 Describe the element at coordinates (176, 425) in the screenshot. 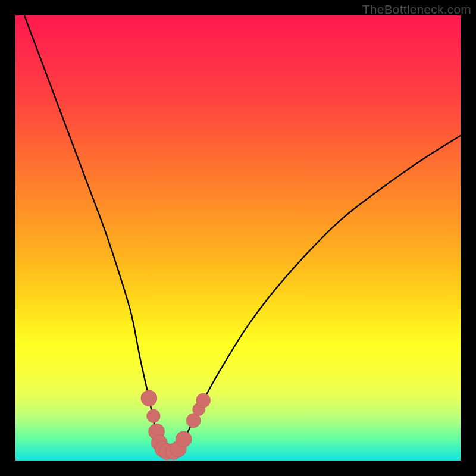

I see `marker-group` at that location.